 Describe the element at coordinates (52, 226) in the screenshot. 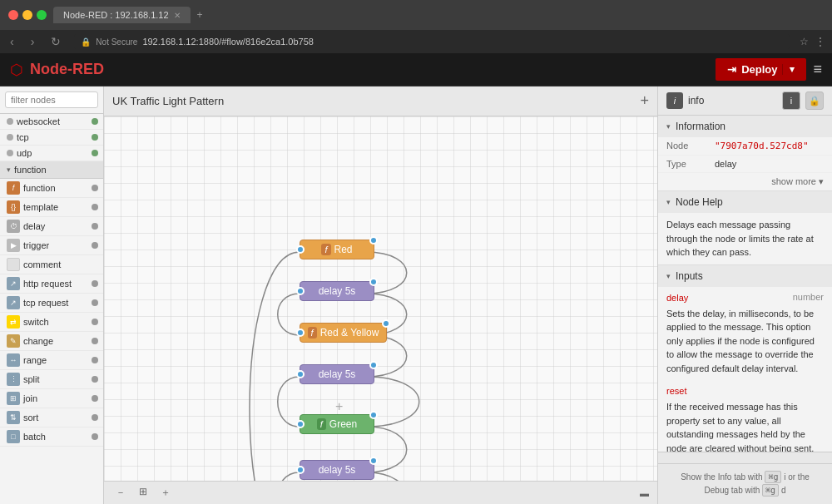

I see `sidebar-item-delay: ⏱ delay` at that location.